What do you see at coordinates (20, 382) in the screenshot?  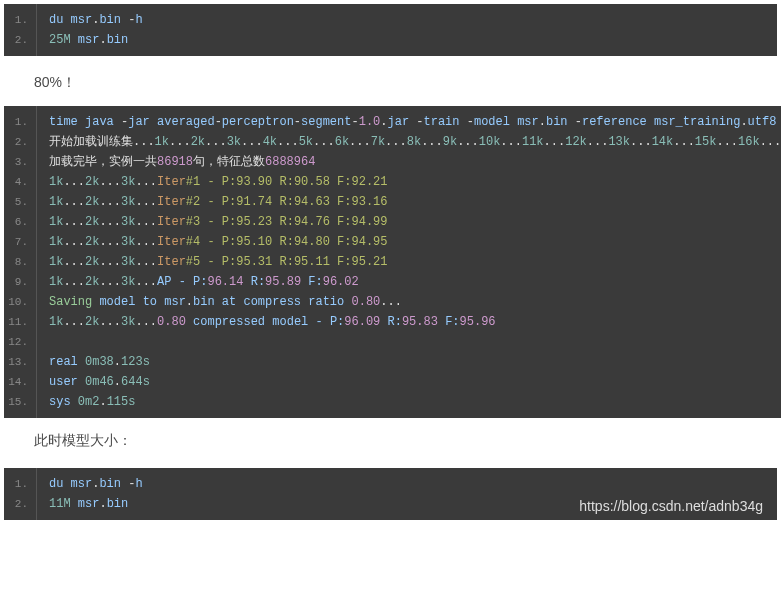 I see `line-number: 14.` at bounding box center [20, 382].